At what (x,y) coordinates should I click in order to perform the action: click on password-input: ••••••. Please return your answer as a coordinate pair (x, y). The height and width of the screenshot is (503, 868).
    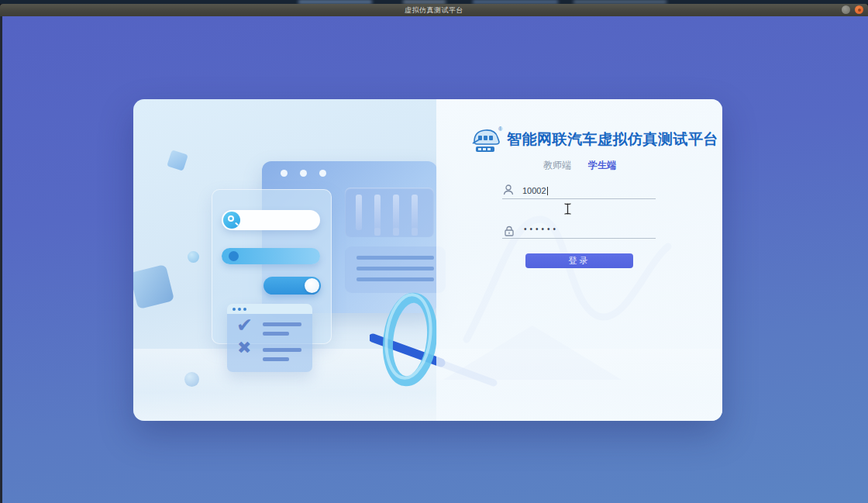
    Looking at the image, I should click on (541, 229).